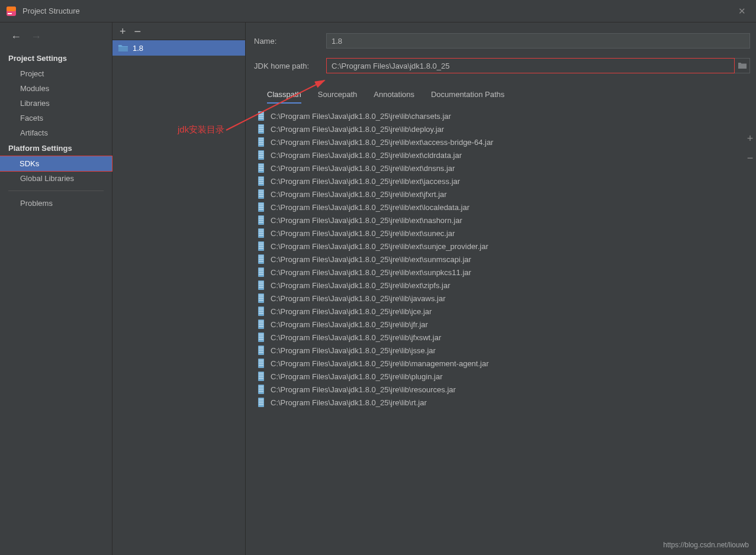 The height and width of the screenshot is (555, 756). What do you see at coordinates (742, 66) in the screenshot?
I see `browse-folder-icon` at bounding box center [742, 66].